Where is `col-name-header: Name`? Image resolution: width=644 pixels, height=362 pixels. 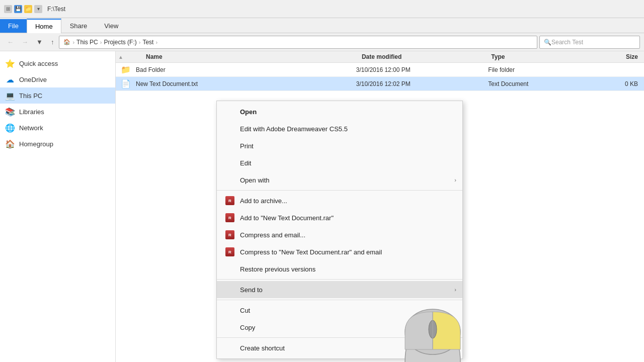
col-name-header: Name is located at coordinates (244, 57).